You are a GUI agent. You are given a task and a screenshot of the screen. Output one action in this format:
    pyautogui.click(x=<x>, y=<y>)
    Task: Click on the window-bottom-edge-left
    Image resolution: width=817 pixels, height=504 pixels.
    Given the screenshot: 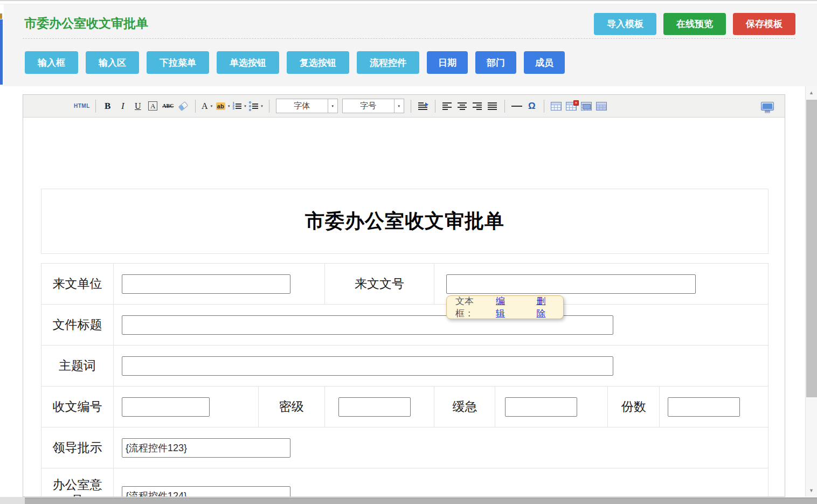 What is the action you would take?
    pyautogui.click(x=12, y=500)
    